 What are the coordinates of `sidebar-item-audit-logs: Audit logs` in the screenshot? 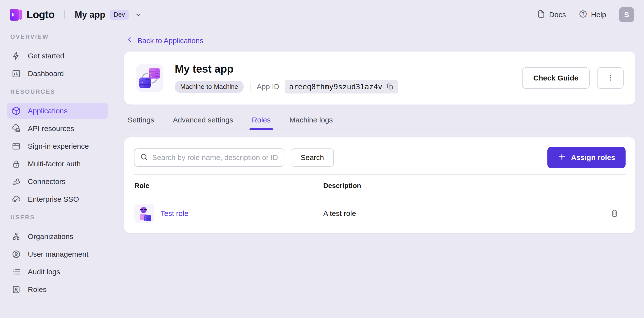 It's located at (58, 272).